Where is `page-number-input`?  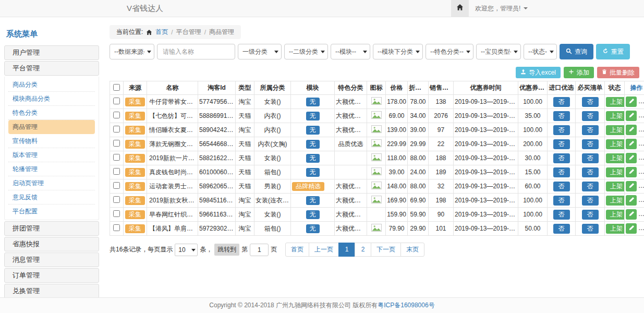 page-number-input is located at coordinates (259, 250).